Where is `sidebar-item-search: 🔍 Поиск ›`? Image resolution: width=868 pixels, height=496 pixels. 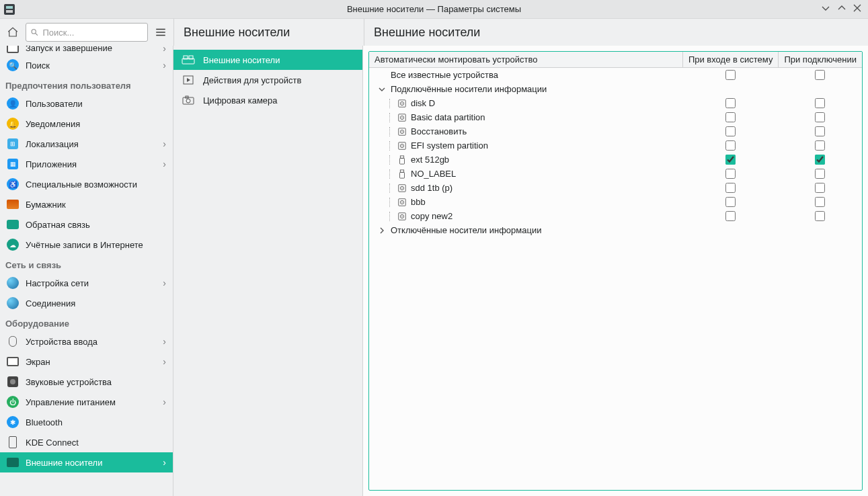
sidebar-item-search: 🔍 Поиск › is located at coordinates (86, 65).